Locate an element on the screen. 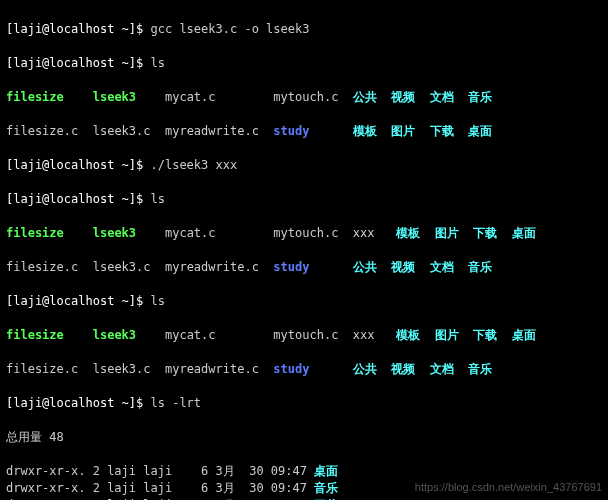  ls-output: filesize lseek3 mycat.c mytouch.c 公共 视频 … is located at coordinates (304, 98).